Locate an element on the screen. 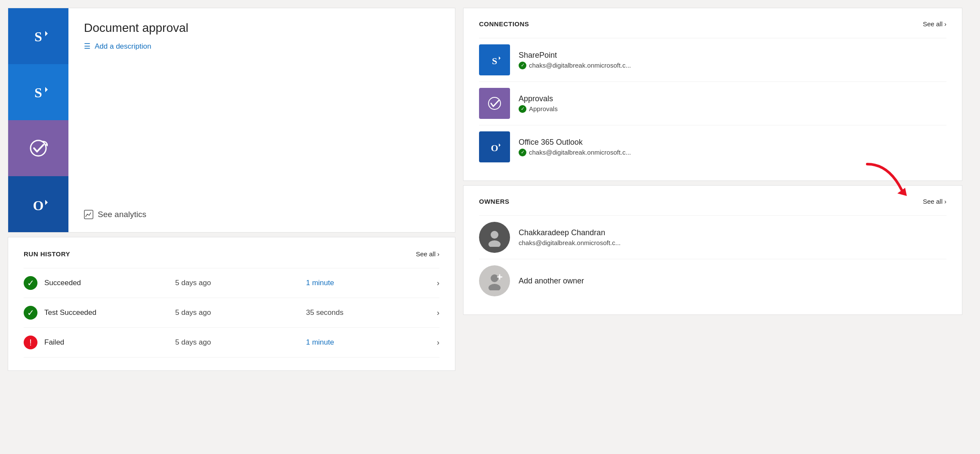  owner-email: chaks@digitalbreak.onmicrosoft.c... is located at coordinates (570, 243).